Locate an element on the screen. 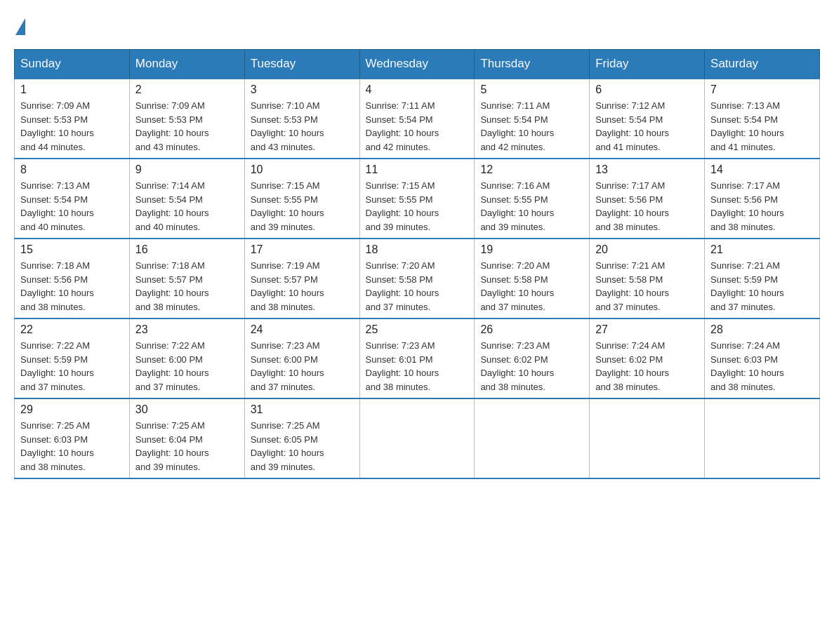  calendar-cell: 15 Sunrise: 7:18 AM Sunset: 5:56 PM Dayl… is located at coordinates (72, 279).